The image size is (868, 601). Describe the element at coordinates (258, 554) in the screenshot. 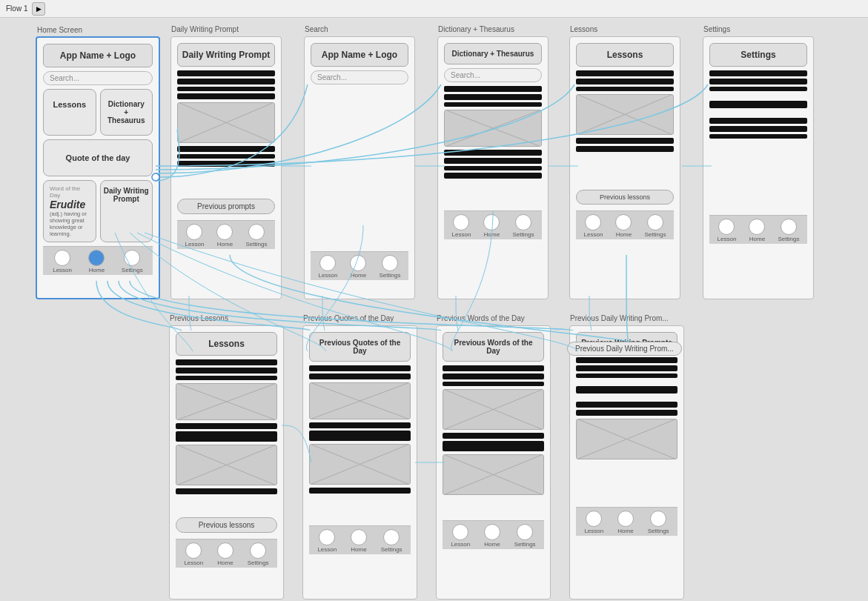

I see `pl-nav-settings: Settings` at that location.